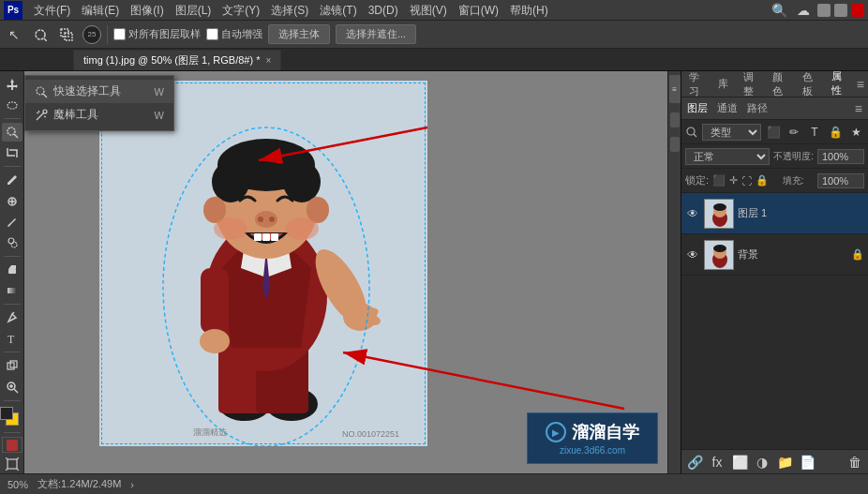 The width and height of the screenshot is (868, 494). Describe the element at coordinates (383, 10) in the screenshot. I see `menu-3d: 3D(D)` at that location.